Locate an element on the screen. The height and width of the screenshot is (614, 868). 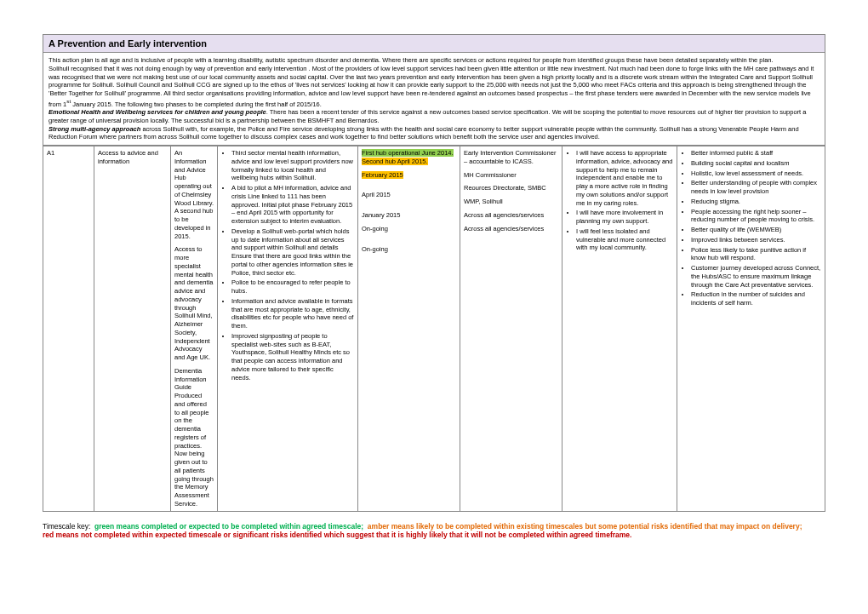
intro-p3: Emotional Health and Wellbeing services … is located at coordinates (434, 117).